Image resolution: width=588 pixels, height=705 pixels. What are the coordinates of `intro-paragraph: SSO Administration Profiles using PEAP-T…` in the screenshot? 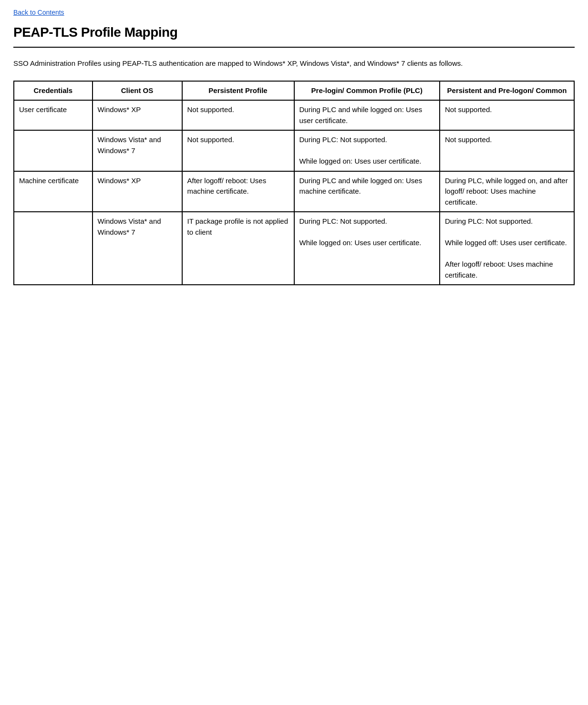 It's located at (294, 64).